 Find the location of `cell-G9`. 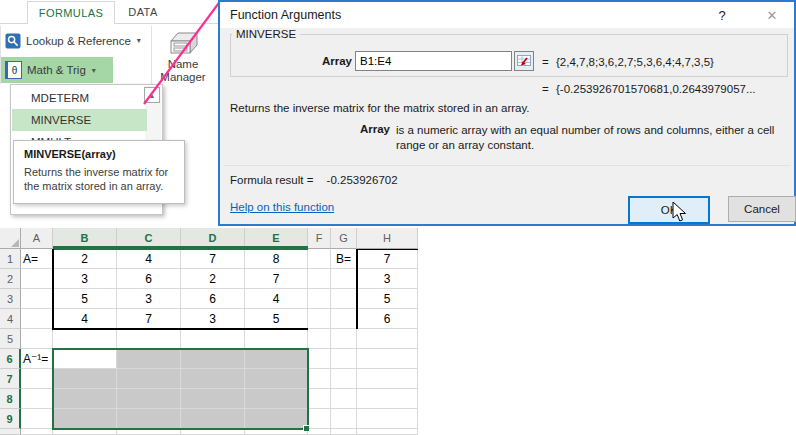

cell-G9 is located at coordinates (344, 419).